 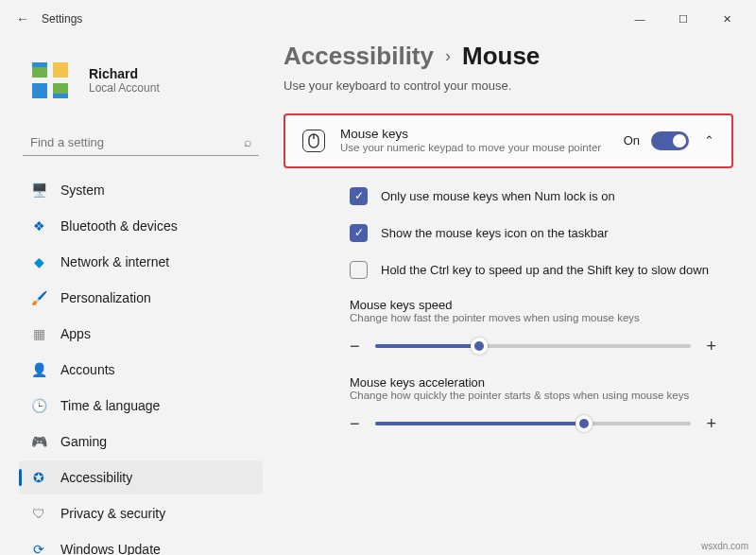 What do you see at coordinates (125, 74) in the screenshot?
I see `profile-name: Richard` at bounding box center [125, 74].